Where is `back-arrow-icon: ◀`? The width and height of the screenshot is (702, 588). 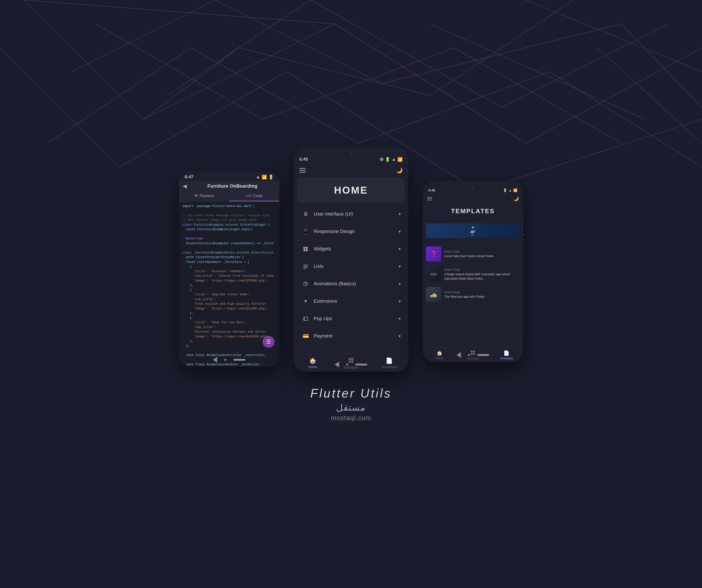 back-arrow-icon: ◀ is located at coordinates (185, 186).